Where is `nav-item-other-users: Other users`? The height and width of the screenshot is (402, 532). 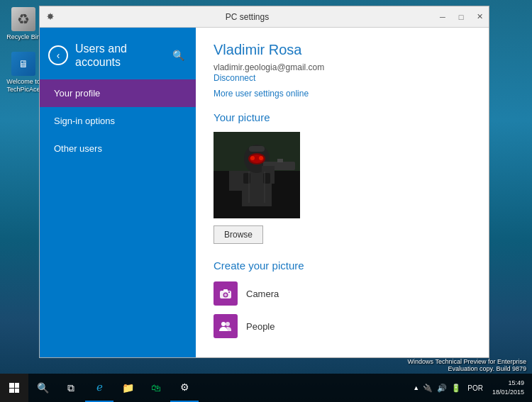
nav-item-other-users: Other users is located at coordinates (118, 149).